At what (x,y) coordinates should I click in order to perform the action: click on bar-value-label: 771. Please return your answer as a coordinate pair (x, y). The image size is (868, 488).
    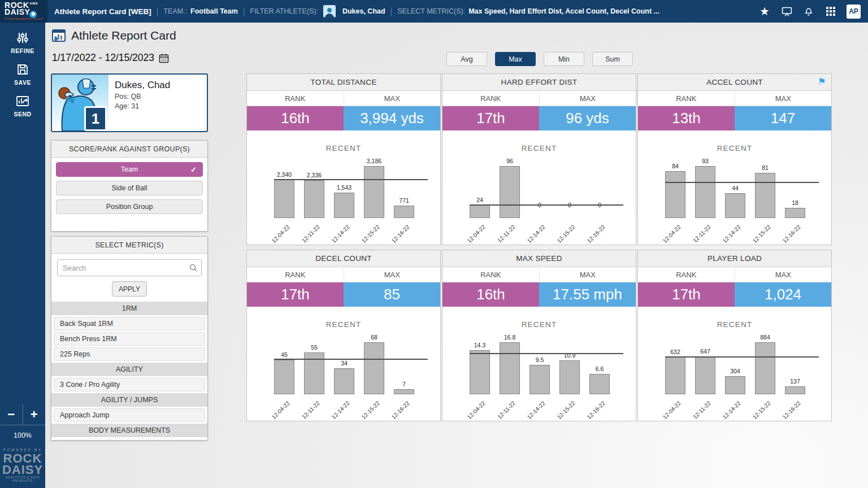
    Looking at the image, I should click on (404, 201).